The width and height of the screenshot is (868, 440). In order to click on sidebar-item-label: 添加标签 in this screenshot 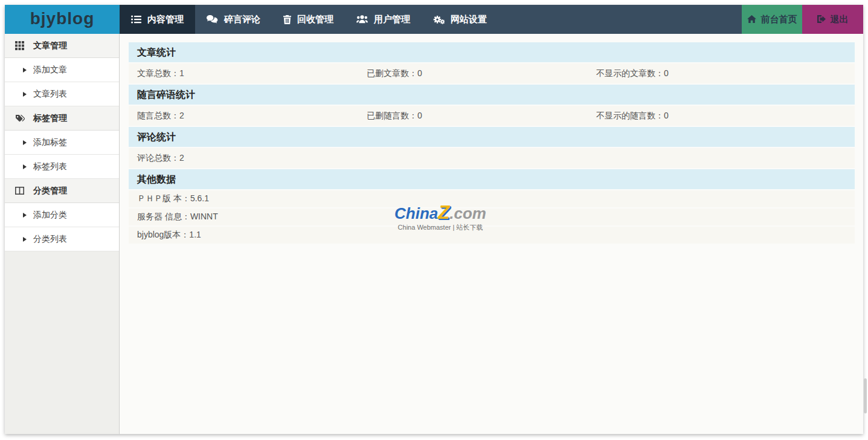, I will do `click(50, 143)`.